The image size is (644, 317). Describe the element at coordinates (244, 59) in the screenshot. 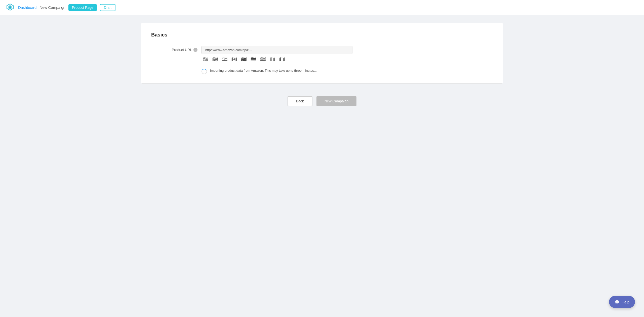

I see `flag-au: 🇦🇺` at that location.